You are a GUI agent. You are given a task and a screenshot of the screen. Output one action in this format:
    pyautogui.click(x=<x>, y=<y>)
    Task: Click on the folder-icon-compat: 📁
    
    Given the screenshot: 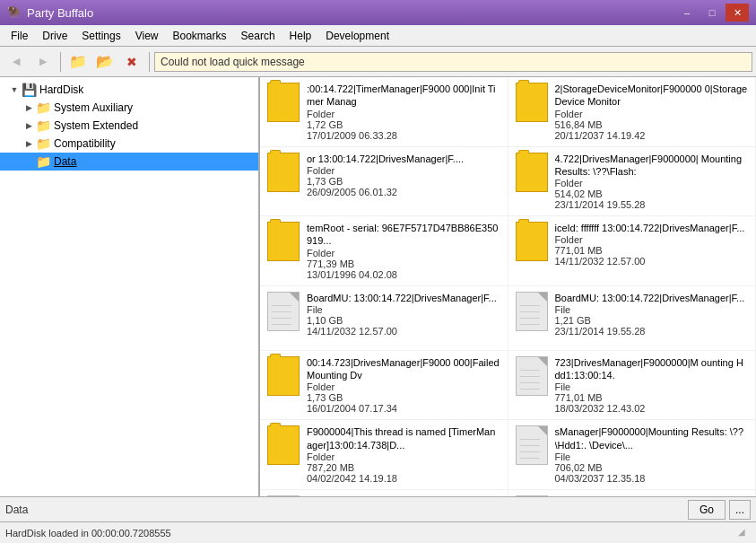 What is the action you would take?
    pyautogui.click(x=43, y=144)
    